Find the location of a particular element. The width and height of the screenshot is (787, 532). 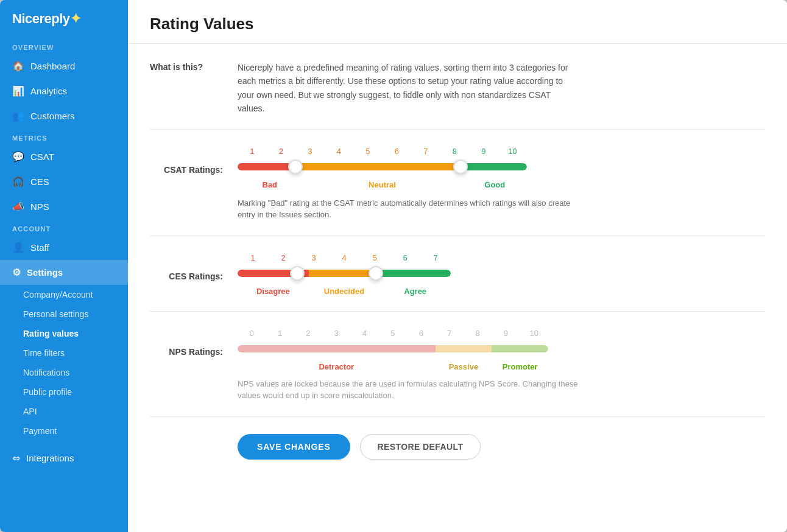

sidebar-section-overview: OVERVIEW 🏠 Dashboard 📊 Analytics 👥 Custo… is located at coordinates (64, 83).